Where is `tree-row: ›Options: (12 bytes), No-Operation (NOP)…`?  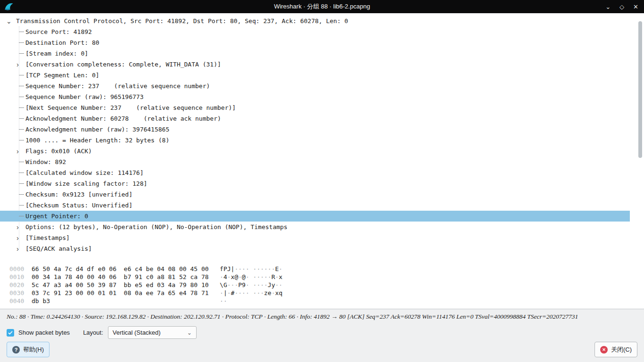 tree-row: ›Options: (12 bytes), No-Operation (NOP)… is located at coordinates (315, 227).